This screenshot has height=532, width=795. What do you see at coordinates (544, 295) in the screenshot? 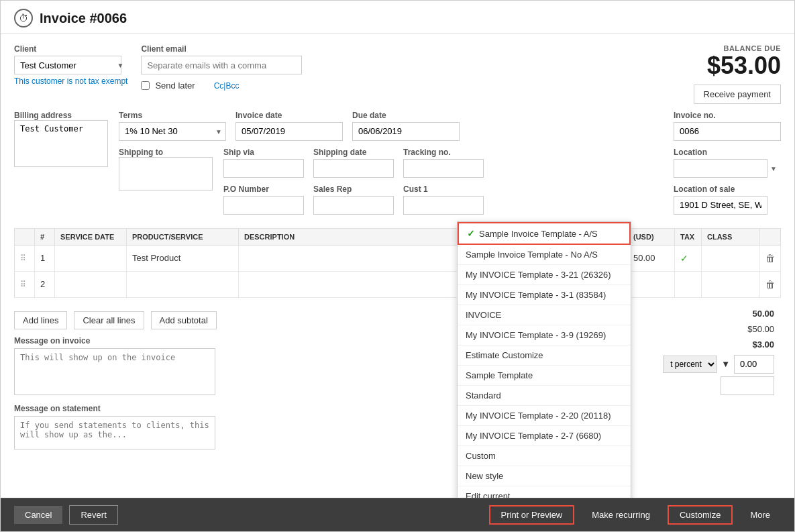
I see `dropdown-item-my-invoice-3-1: My INVOICE Template - 3-1 (83584)` at bounding box center [544, 295].